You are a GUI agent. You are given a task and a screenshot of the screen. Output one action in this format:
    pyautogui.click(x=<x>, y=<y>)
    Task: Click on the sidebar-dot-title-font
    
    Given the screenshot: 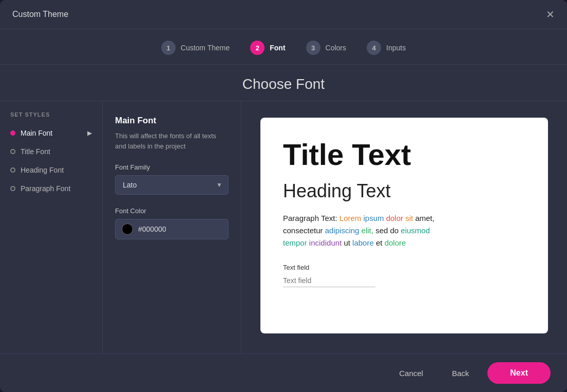 What is the action you would take?
    pyautogui.click(x=13, y=152)
    